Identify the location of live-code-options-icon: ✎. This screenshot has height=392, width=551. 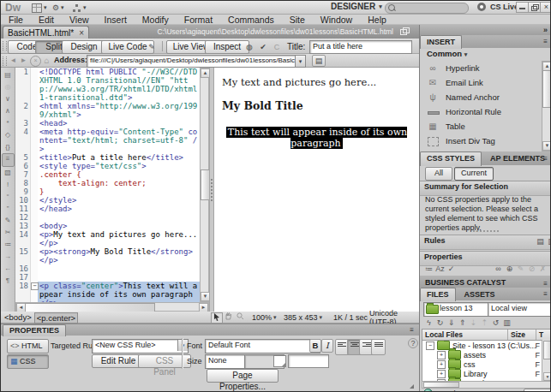
(152, 47).